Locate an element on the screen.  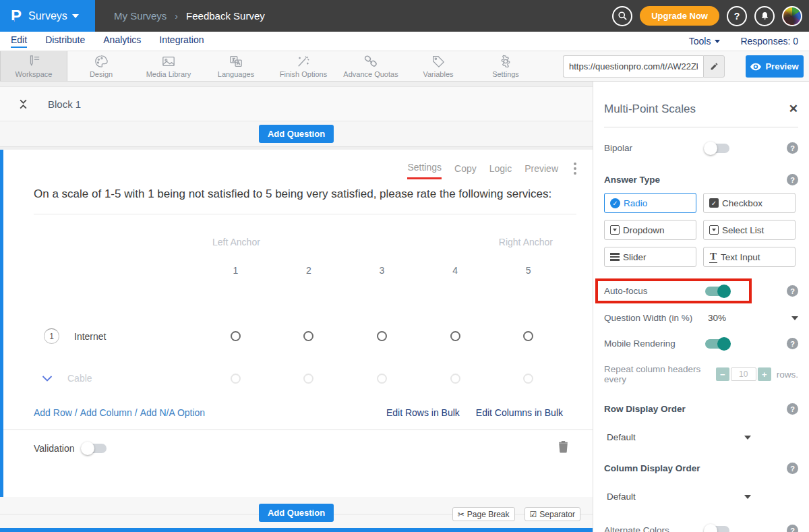
column-header-2: 2 is located at coordinates (309, 270).